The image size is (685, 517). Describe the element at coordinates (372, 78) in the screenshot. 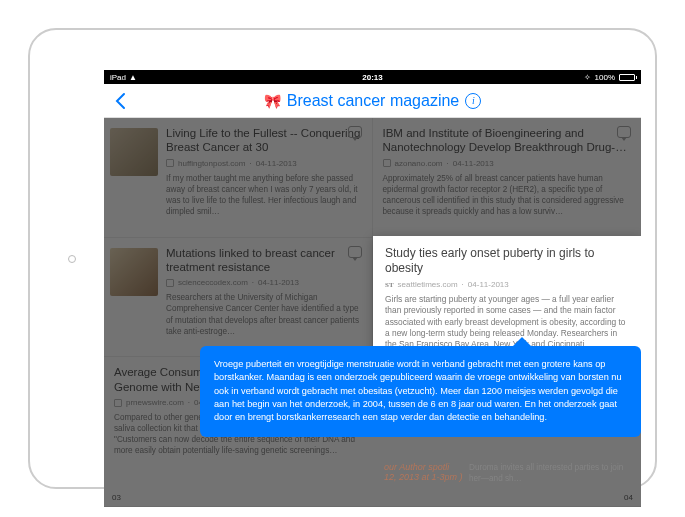

I see `clock: 20:13` at that location.